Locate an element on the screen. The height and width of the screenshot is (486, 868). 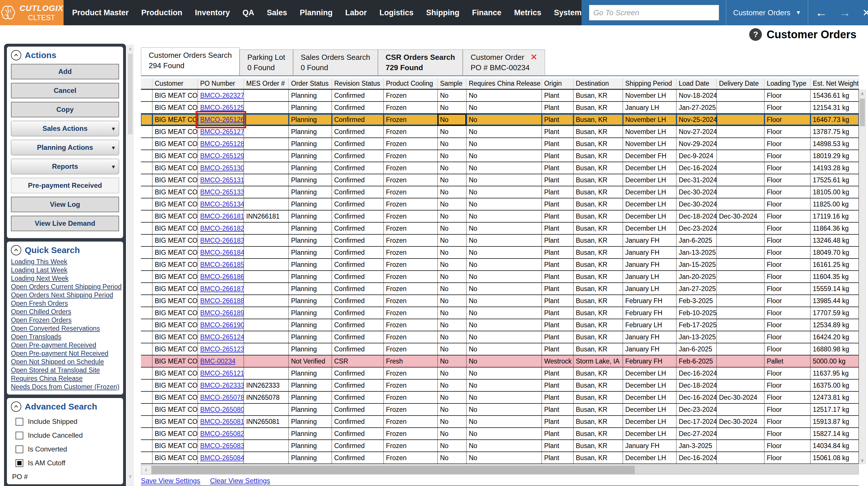
pre-payment-received-button: Pre-payment Received is located at coordinates (65, 185).